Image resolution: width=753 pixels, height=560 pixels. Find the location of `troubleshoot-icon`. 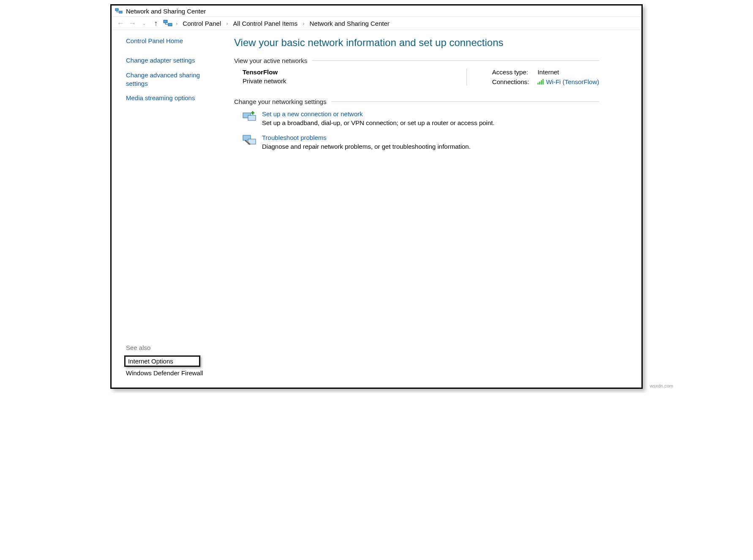

troubleshoot-icon is located at coordinates (249, 140).